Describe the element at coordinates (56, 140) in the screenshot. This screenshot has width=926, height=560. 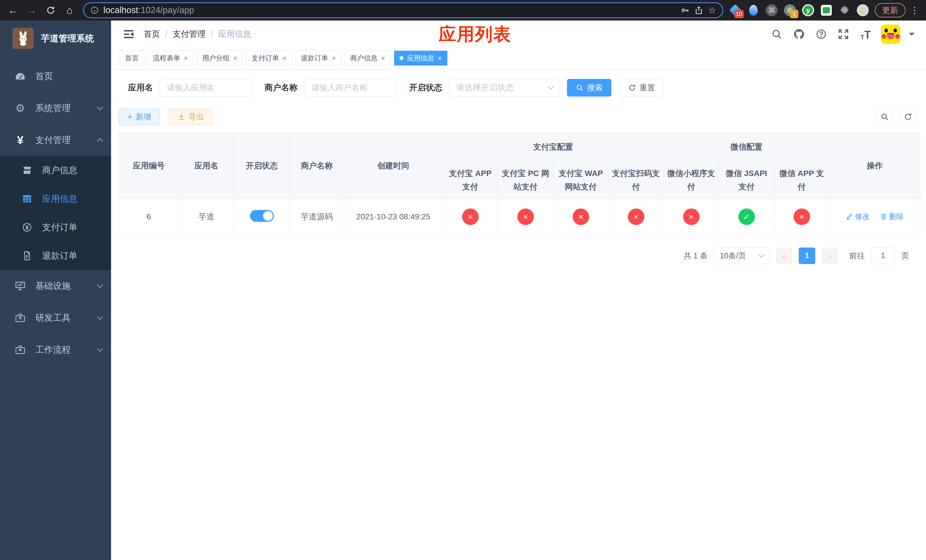
I see `sidebar-item-payment: ¥ 支付管理` at that location.